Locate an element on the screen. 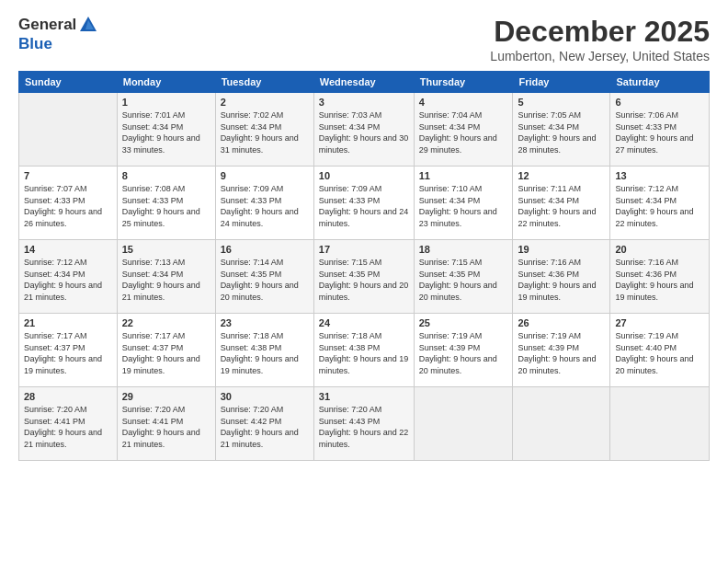 This screenshot has height=563, width=728. calendar-cell: 23Sunrise: 7:18 AMSunset: 4:38 PMDayligh… is located at coordinates (265, 350).